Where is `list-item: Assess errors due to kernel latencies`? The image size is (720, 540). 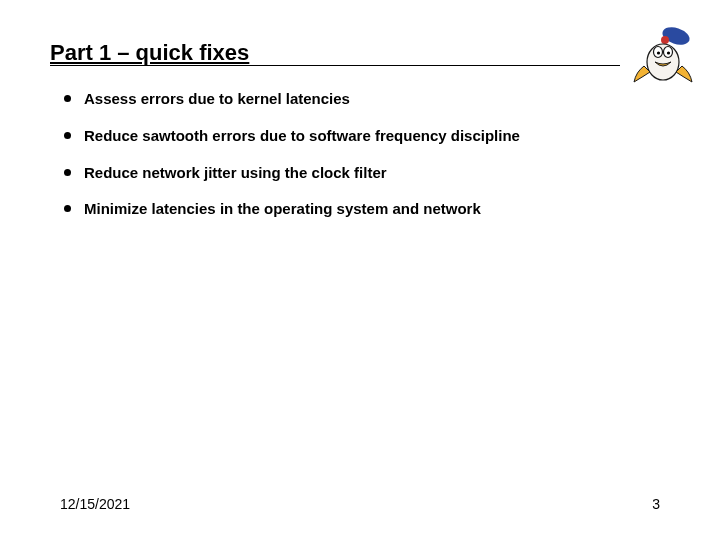
list-item: Assess errors due to kernel latencies is located at coordinates (360, 100).